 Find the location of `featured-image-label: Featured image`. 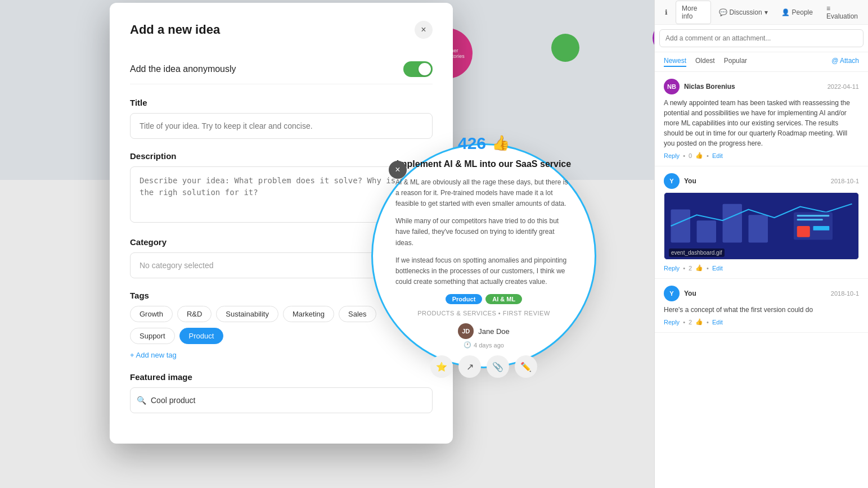

featured-image-label: Featured image is located at coordinates (281, 377).